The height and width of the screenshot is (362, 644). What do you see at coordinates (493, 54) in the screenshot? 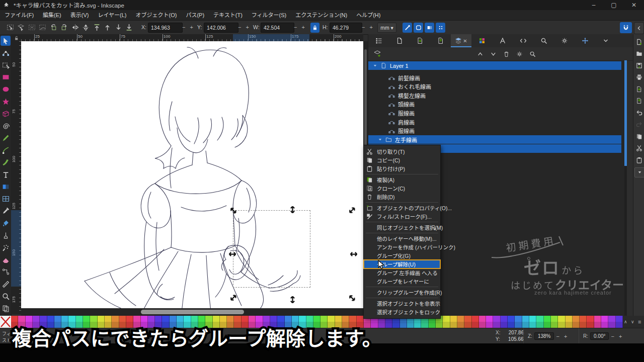
I see `lower-layer-button` at bounding box center [493, 54].